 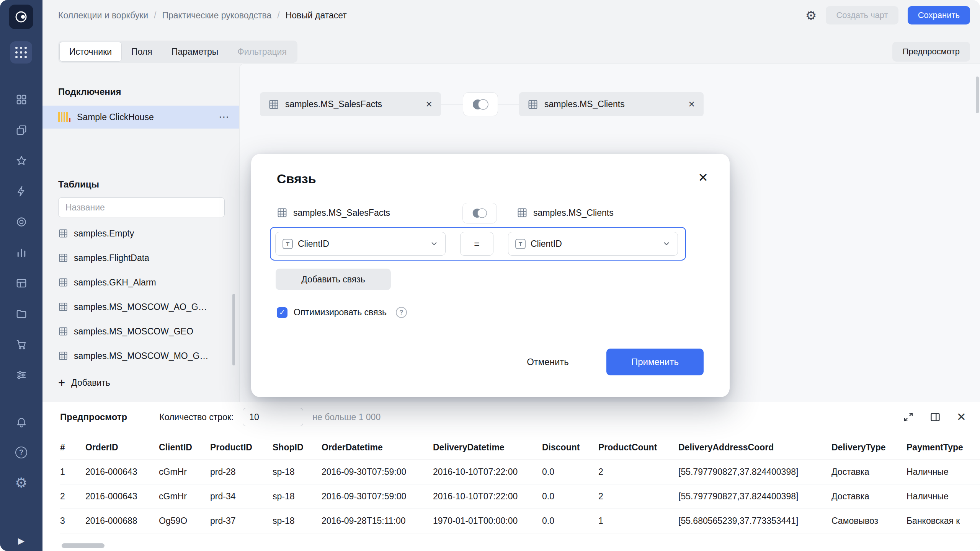 What do you see at coordinates (141, 307) in the screenshot?
I see `table-list-item: samples.MS_MOSCOW_AO_G…` at bounding box center [141, 307].